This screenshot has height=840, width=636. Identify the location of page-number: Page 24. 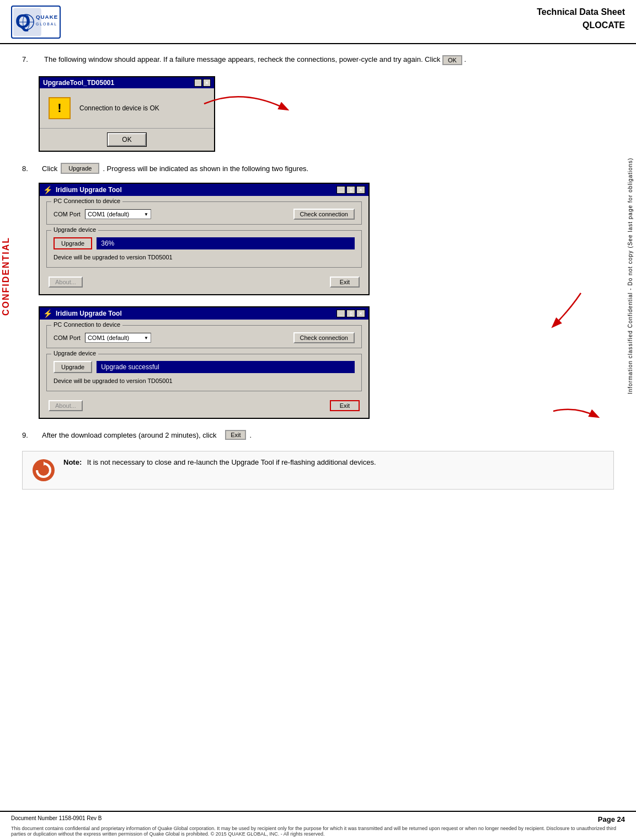
(611, 819).